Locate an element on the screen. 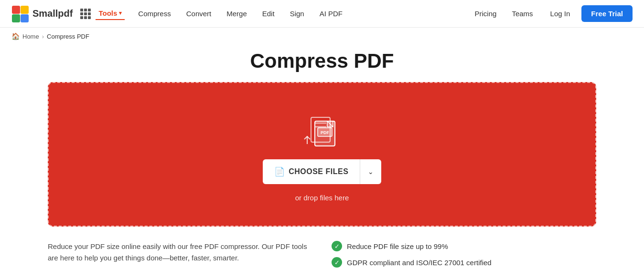 The image size is (644, 269). choose-files-dropdown: ⌄ is located at coordinates (371, 172).